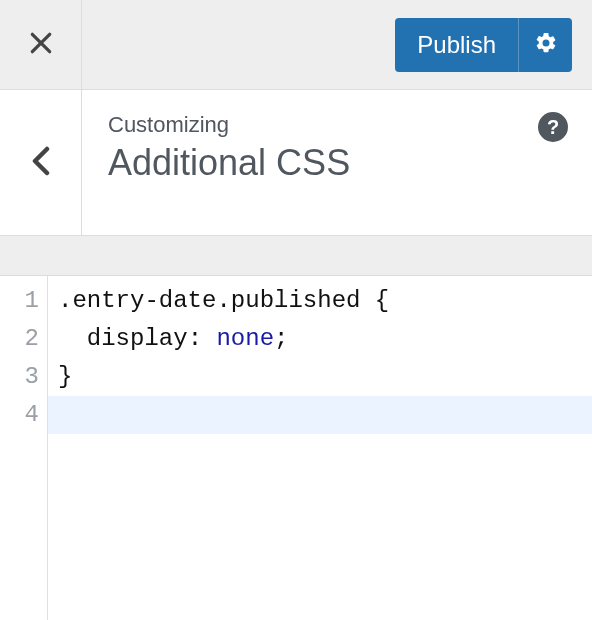 The image size is (592, 620). Describe the element at coordinates (41, 45) in the screenshot. I see `close-button` at that location.